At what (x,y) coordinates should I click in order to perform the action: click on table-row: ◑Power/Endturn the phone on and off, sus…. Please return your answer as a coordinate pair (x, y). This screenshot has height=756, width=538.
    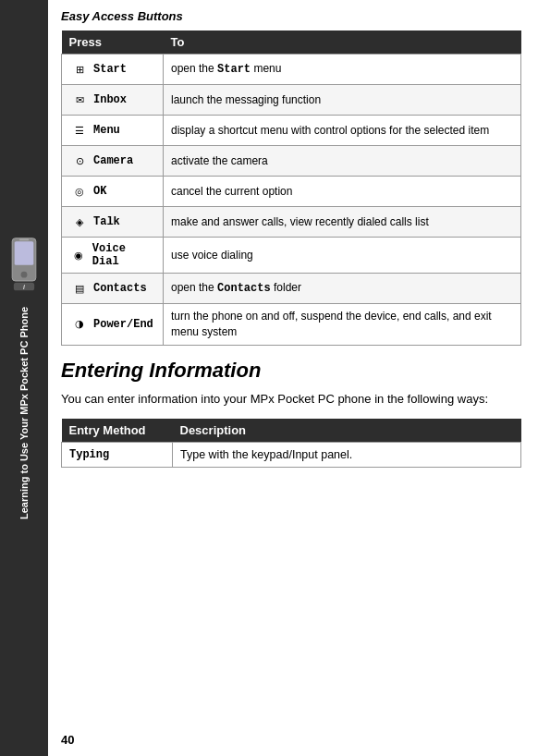
    Looking at the image, I should click on (292, 325).